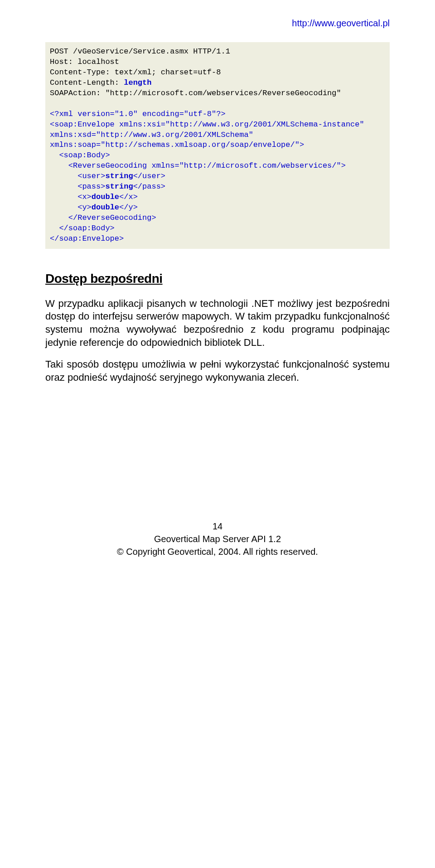 Image resolution: width=435 pixels, height=868 pixels. Describe the element at coordinates (218, 552) in the screenshot. I see `footer-line: © Copyright Geovertical, 2004. All right…` at that location.